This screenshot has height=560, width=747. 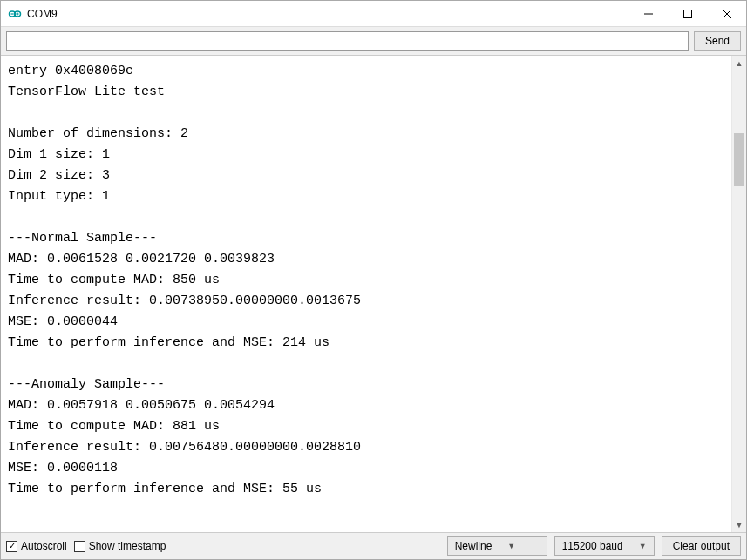 What do you see at coordinates (605, 546) in the screenshot?
I see `baud-select: 115200 baud ▼` at bounding box center [605, 546].